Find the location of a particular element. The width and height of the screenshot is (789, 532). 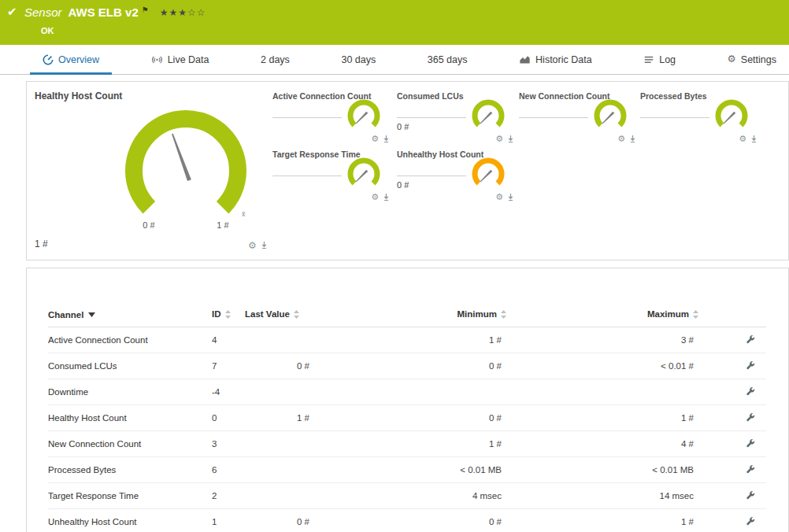

log-icon is located at coordinates (649, 60).